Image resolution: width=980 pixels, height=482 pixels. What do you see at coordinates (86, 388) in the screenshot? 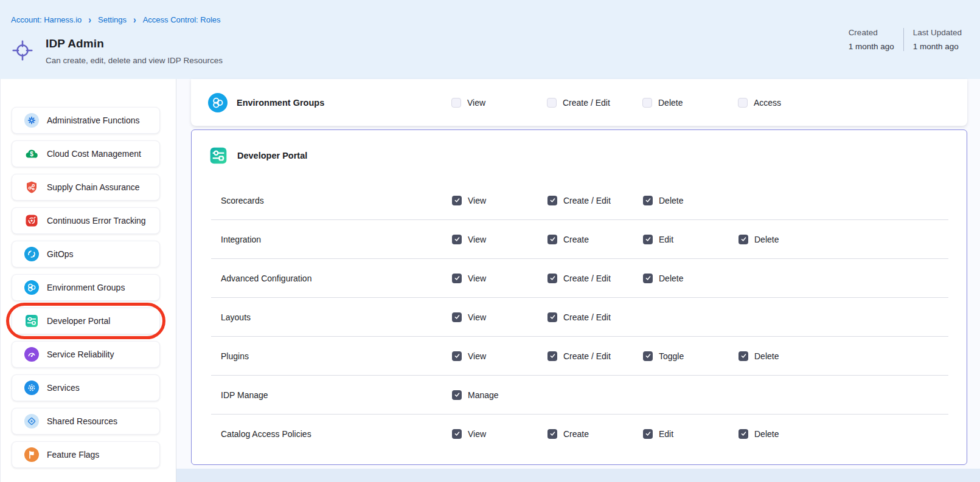
I see `sidebar-item-services: Services` at bounding box center [86, 388].